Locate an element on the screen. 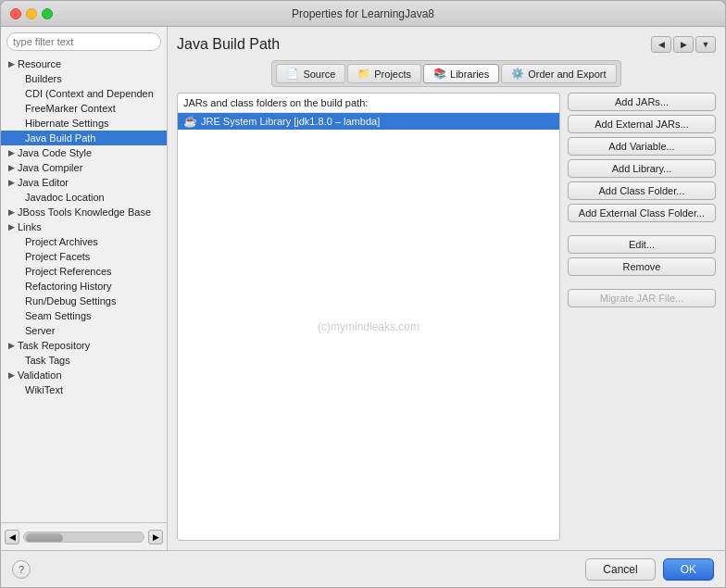 The height and width of the screenshot is (588, 726). sidebar-item-label: Builders is located at coordinates (44, 79).